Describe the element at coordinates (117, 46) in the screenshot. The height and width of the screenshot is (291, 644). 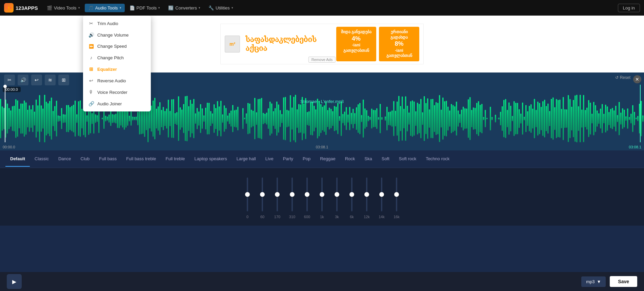
I see `dropdown-item-change-speed: ⏩ Change Speed` at that location.